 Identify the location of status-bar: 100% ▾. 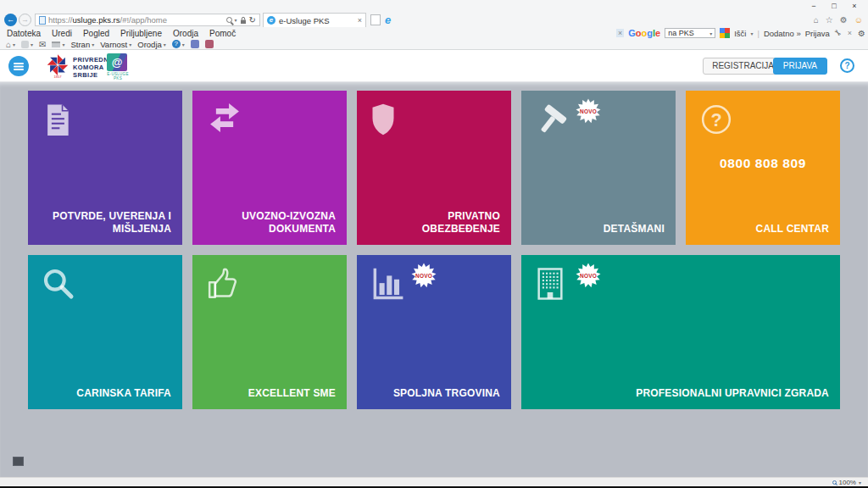
(434, 481).